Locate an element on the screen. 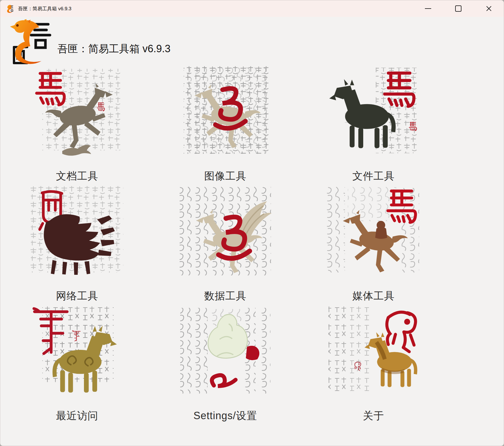 This screenshot has width=504, height=446. tool-label: 媒体工具 is located at coordinates (374, 296).